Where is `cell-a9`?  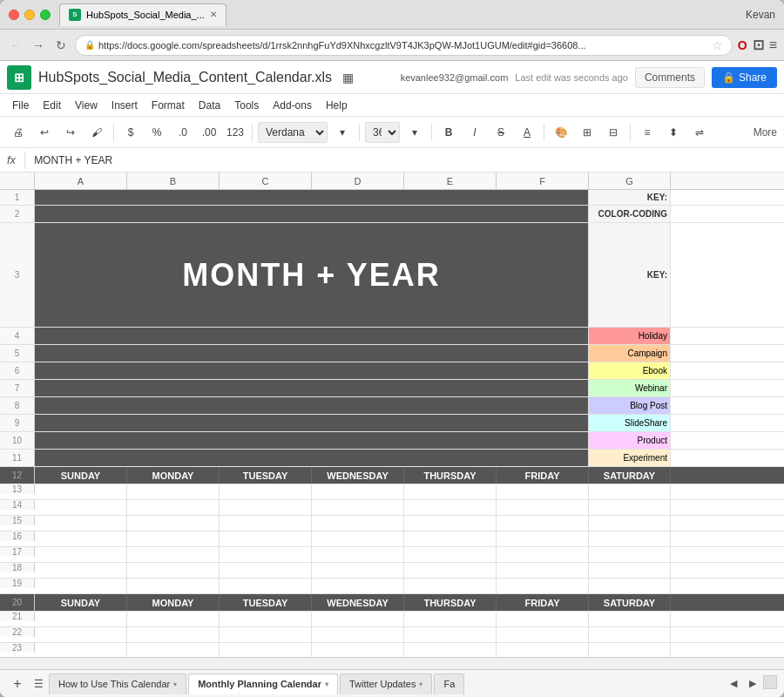 cell-a9 is located at coordinates (312, 423).